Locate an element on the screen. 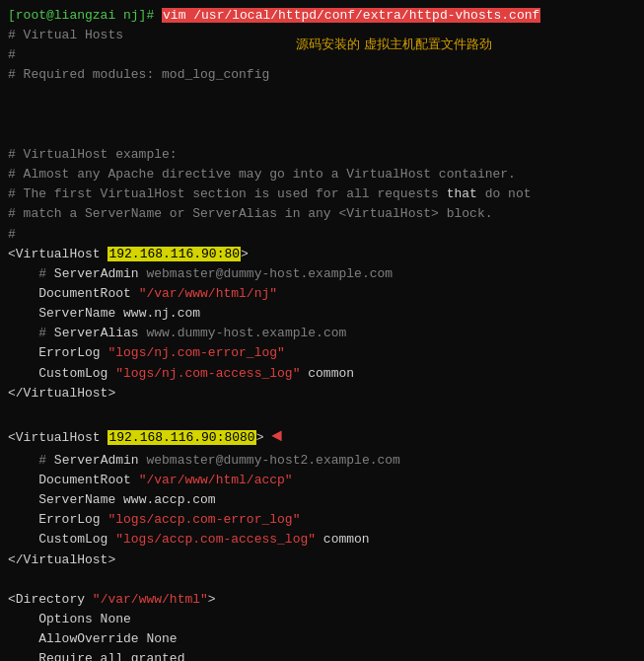  vhost2-servername: ServerName www.accp.com is located at coordinates (322, 500).